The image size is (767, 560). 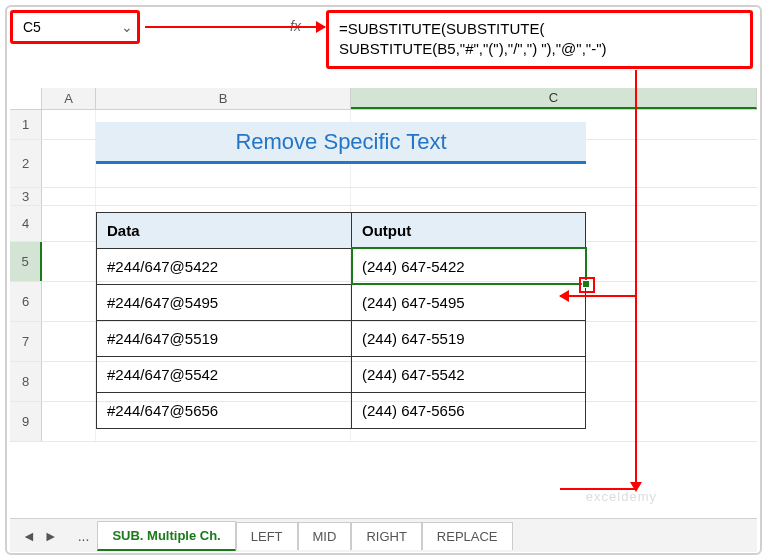 What do you see at coordinates (325, 536) in the screenshot?
I see `tab-mid: MID` at bounding box center [325, 536].